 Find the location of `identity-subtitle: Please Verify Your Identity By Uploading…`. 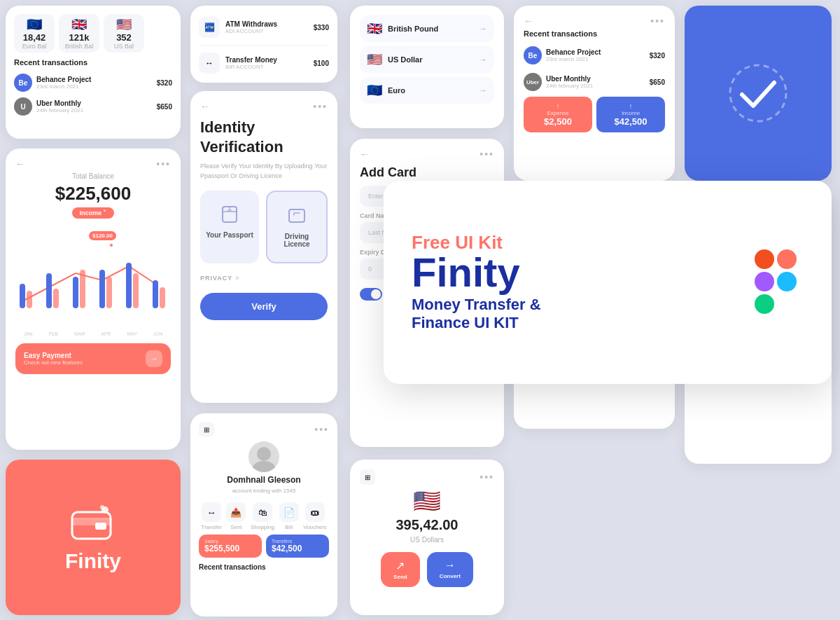

identity-subtitle: Please Verify Your Identity By Uploading… is located at coordinates (264, 171).